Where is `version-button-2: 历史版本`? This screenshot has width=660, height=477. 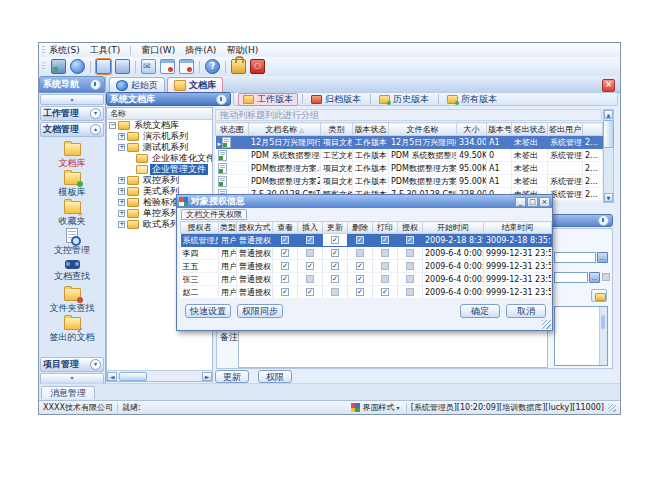 version-button-2: 历史版本 is located at coordinates (404, 100).